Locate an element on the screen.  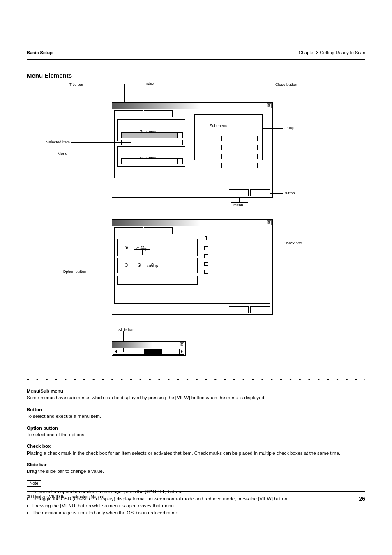
note-body: To select and execute a menu item. is located at coordinates (196, 416).